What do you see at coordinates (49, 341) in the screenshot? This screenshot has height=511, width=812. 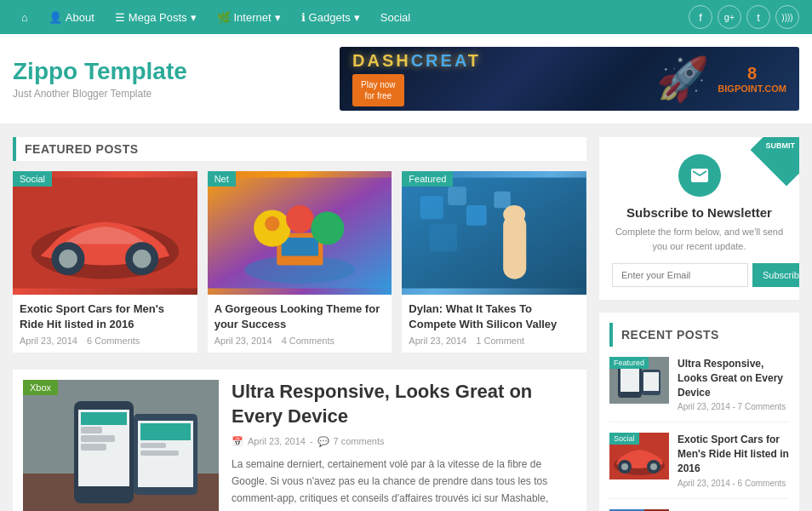 I see `card-1-date: April 23, 2014` at bounding box center [49, 341].